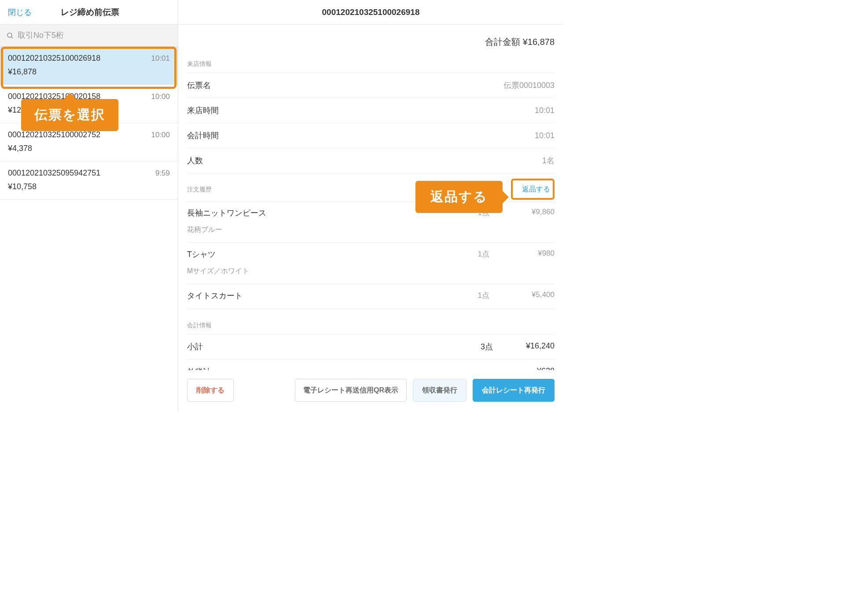  I want to click on row-guests: 人数 1名, so click(371, 161).